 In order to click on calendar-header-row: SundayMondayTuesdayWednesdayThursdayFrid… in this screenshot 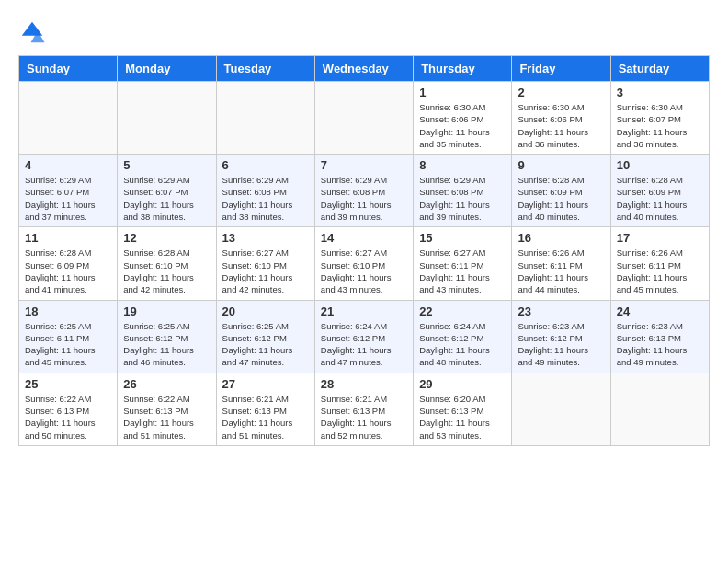, I will do `click(364, 69)`.